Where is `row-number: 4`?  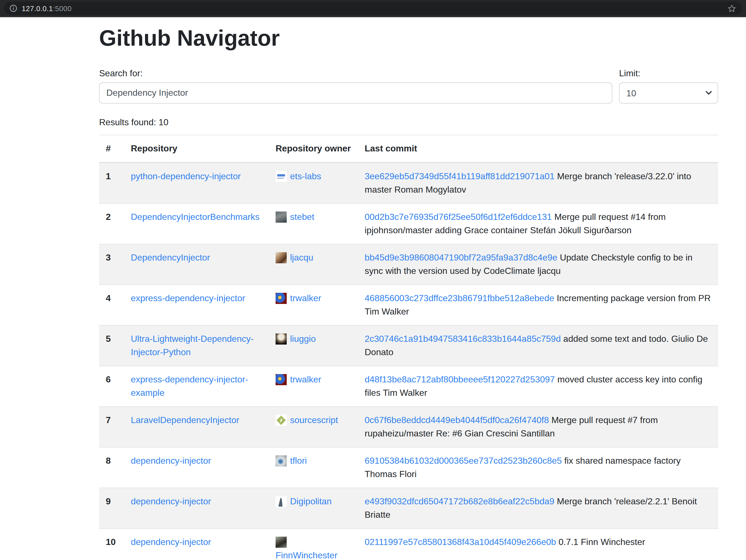
row-number: 4 is located at coordinates (112, 305).